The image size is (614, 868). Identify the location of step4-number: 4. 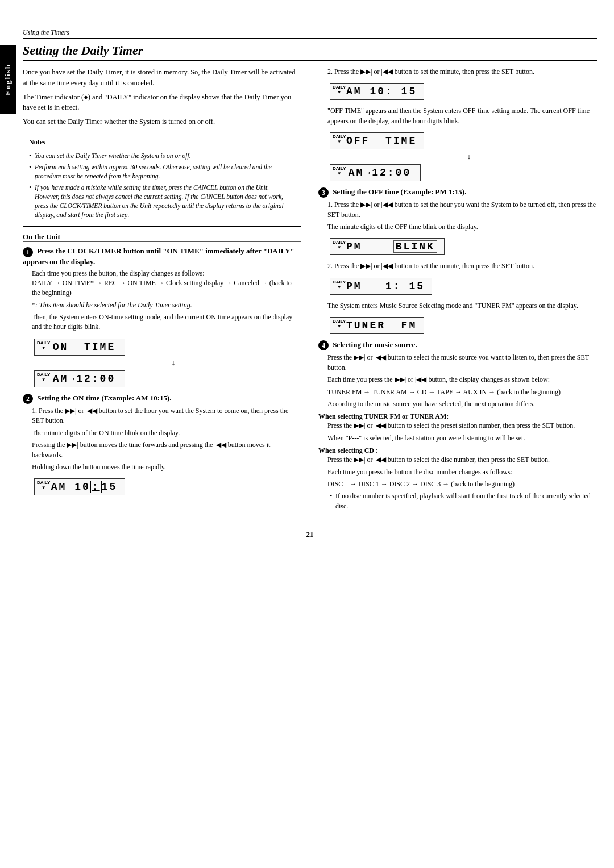
(323, 345).